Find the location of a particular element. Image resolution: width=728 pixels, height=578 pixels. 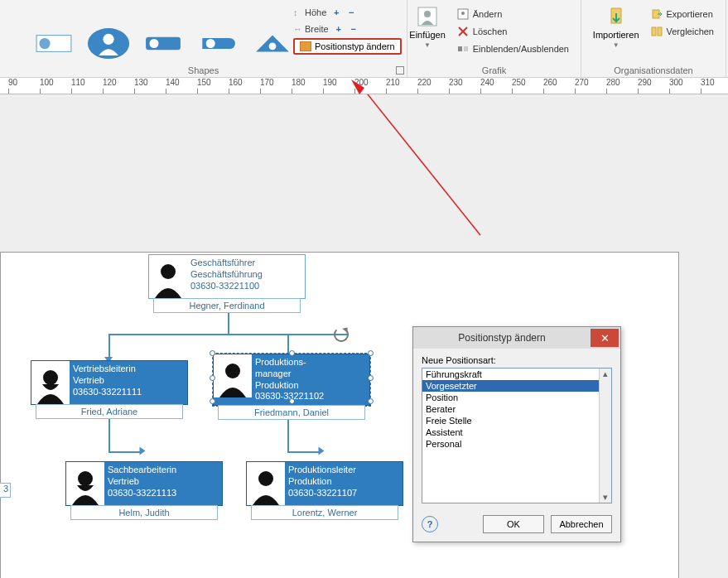

height-plus: + is located at coordinates (336, 12).